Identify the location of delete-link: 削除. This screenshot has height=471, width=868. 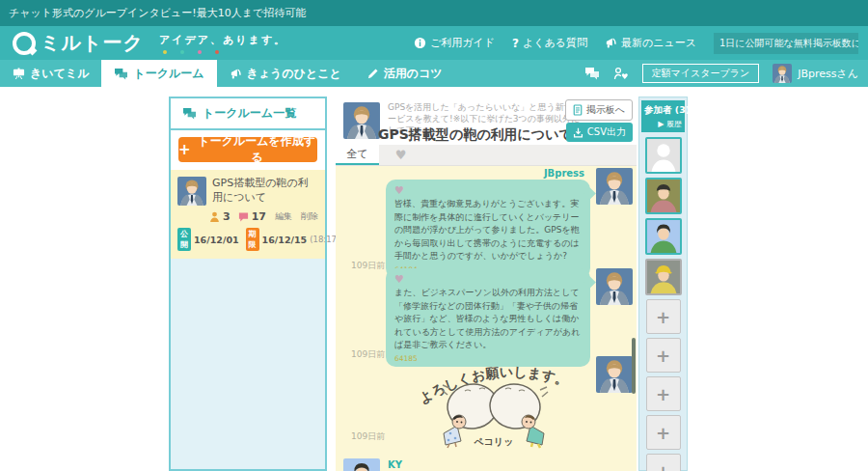
(310, 216).